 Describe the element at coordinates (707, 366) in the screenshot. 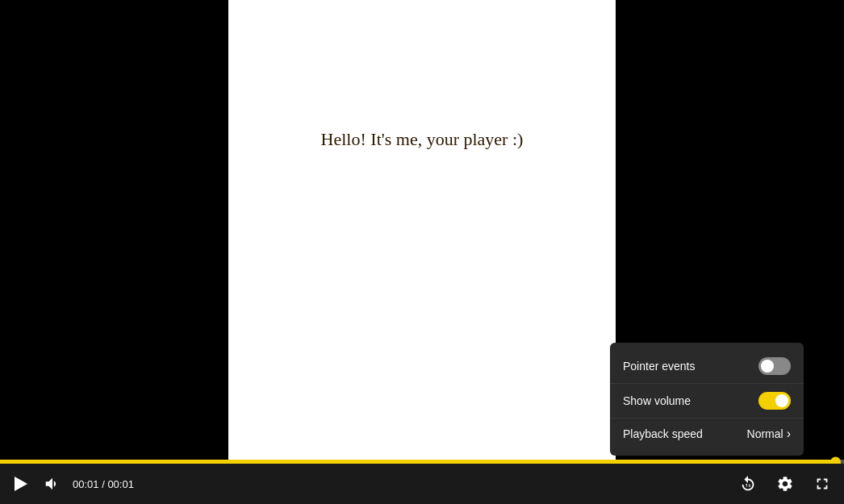

I see `settings-row-pointer-events: Pointer events` at that location.